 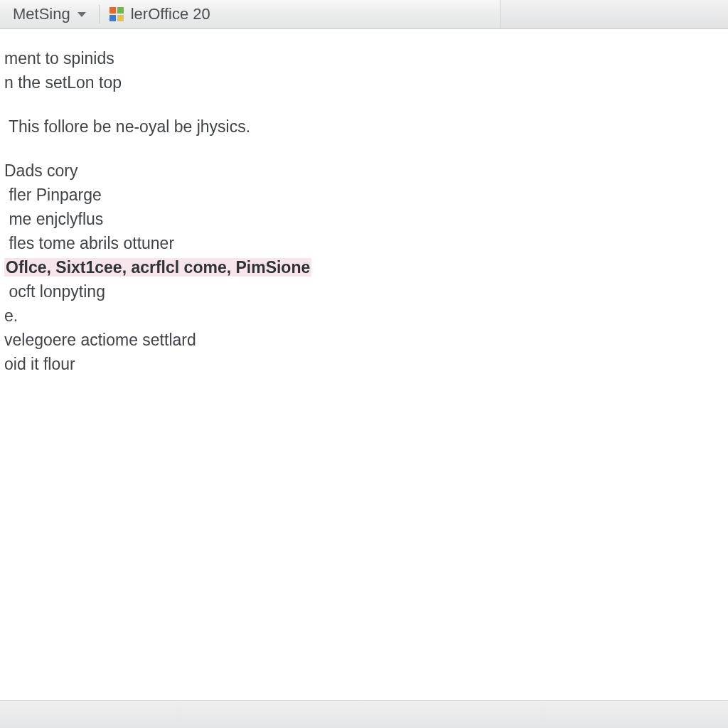 I want to click on doc-line: This follore be ne-oyal be jhysics., so click(x=368, y=127).